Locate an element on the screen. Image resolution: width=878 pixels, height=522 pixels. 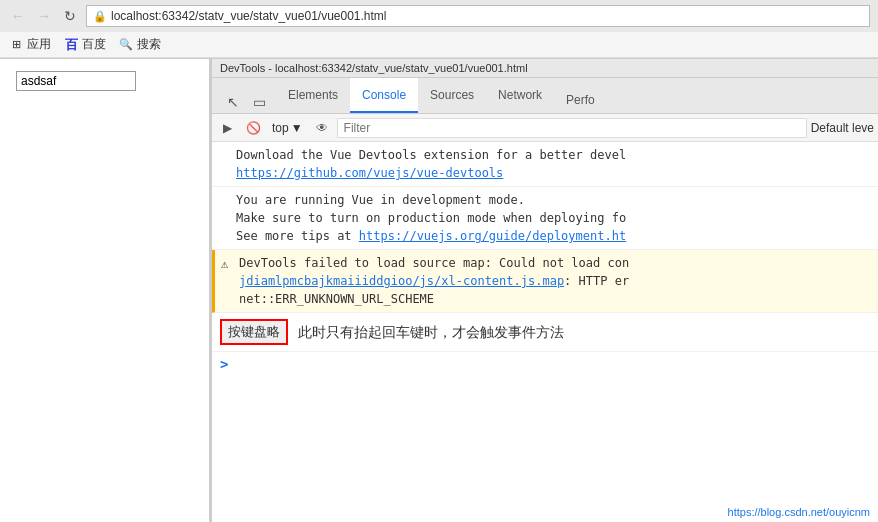
console-filter-input is located at coordinates (572, 128).